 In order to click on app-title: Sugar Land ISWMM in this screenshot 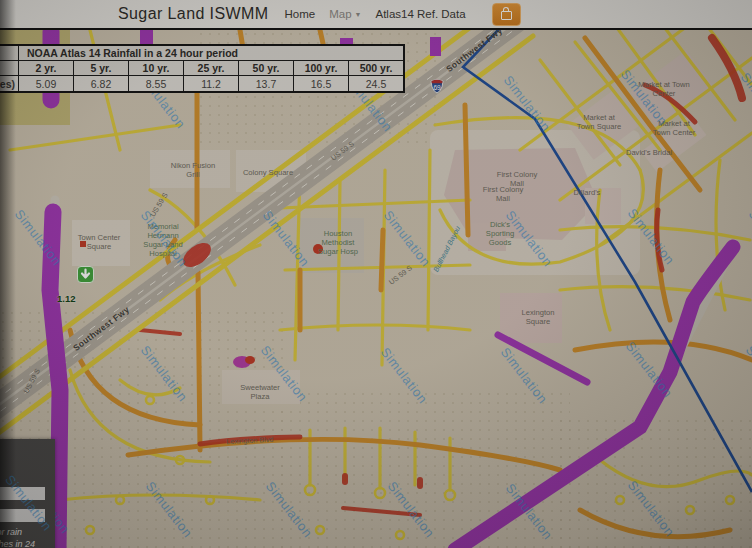, I will do `click(193, 14)`.